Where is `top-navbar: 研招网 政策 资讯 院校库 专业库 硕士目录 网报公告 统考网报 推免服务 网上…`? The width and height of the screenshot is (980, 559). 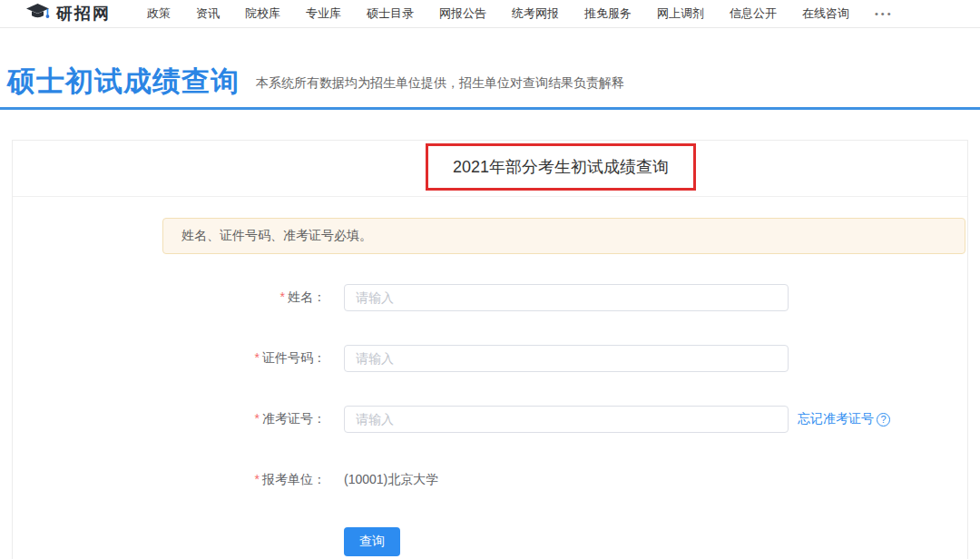 top-navbar: 研招网 政策 资讯 院校库 专业库 硕士目录 网报公告 统考网报 推免服务 网上… is located at coordinates (490, 15).